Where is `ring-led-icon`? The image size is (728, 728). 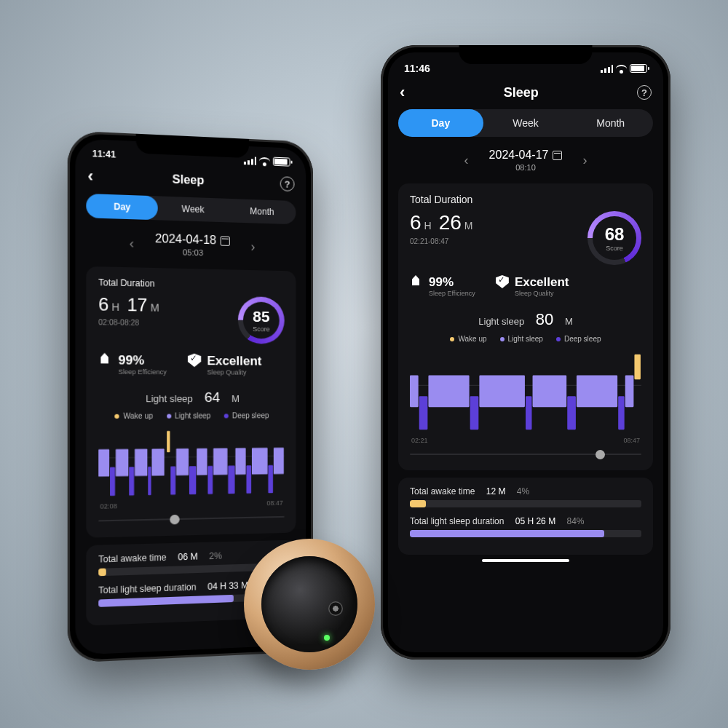 ring-led-icon is located at coordinates (327, 638).